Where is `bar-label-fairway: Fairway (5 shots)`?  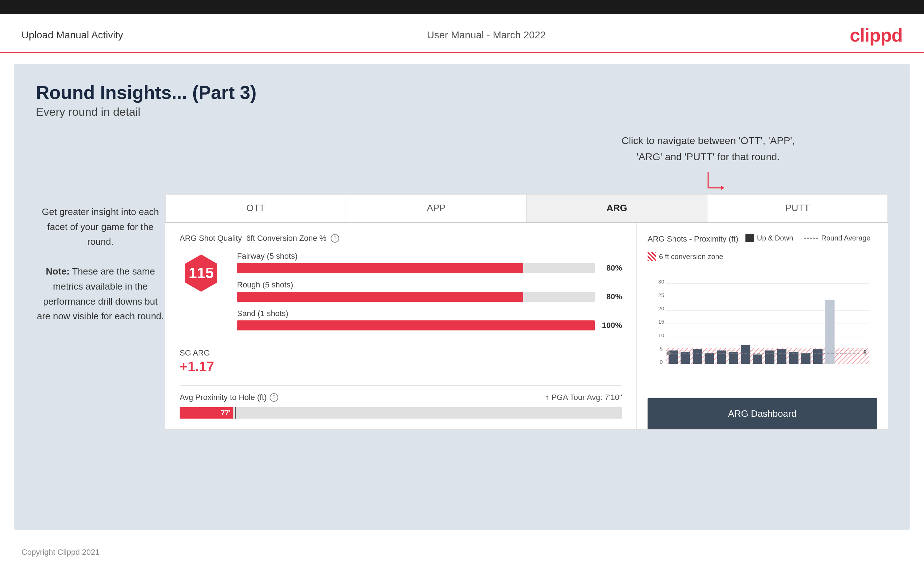 bar-label-fairway: Fairway (5 shots) is located at coordinates (430, 256).